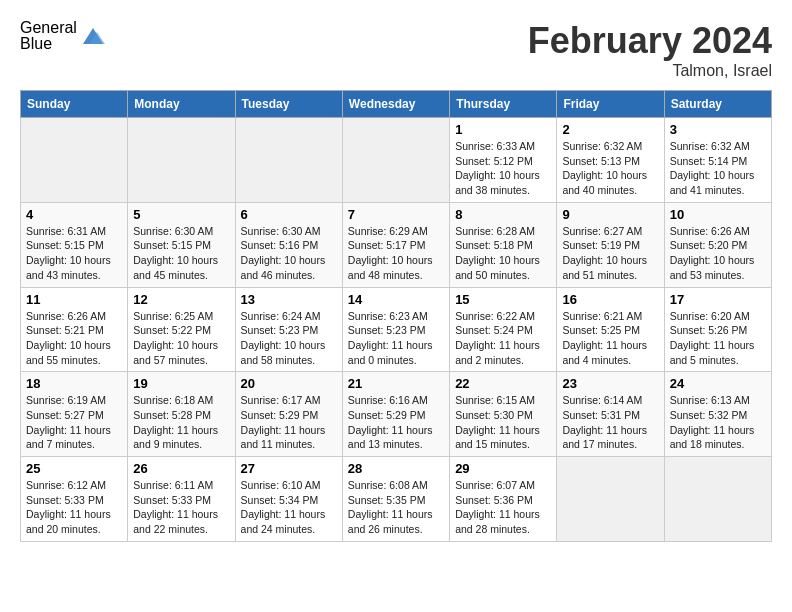 This screenshot has height=612, width=792. I want to click on day-cell: 18Sunrise: 6:19 AMSunset: 5:27 PMDayligh…, so click(74, 414).